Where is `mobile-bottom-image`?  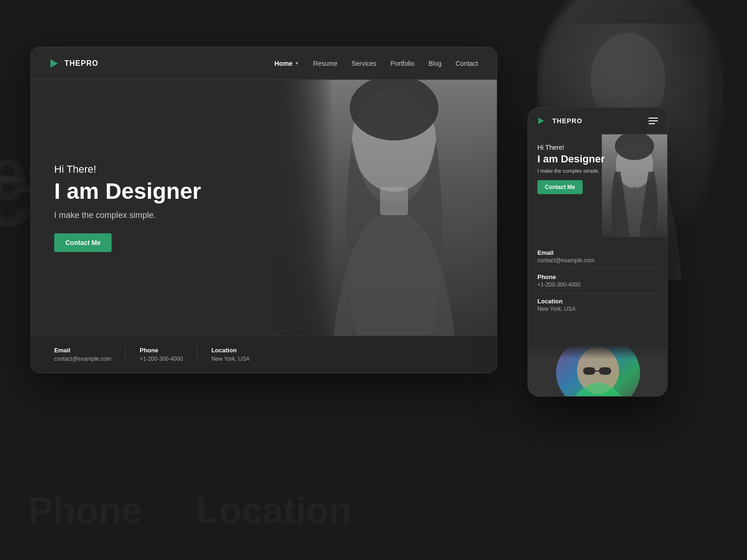
mobile-bottom-image is located at coordinates (598, 371).